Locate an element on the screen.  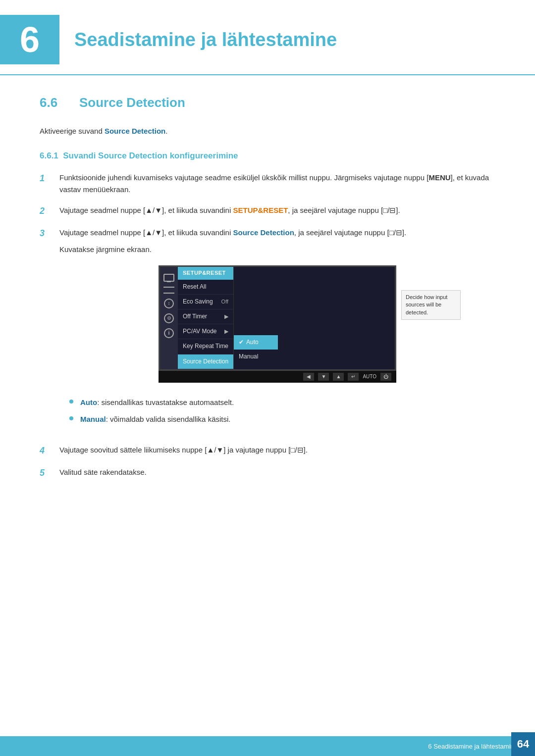
menu-item-eco: Eco SavingOff is located at coordinates (206, 302).